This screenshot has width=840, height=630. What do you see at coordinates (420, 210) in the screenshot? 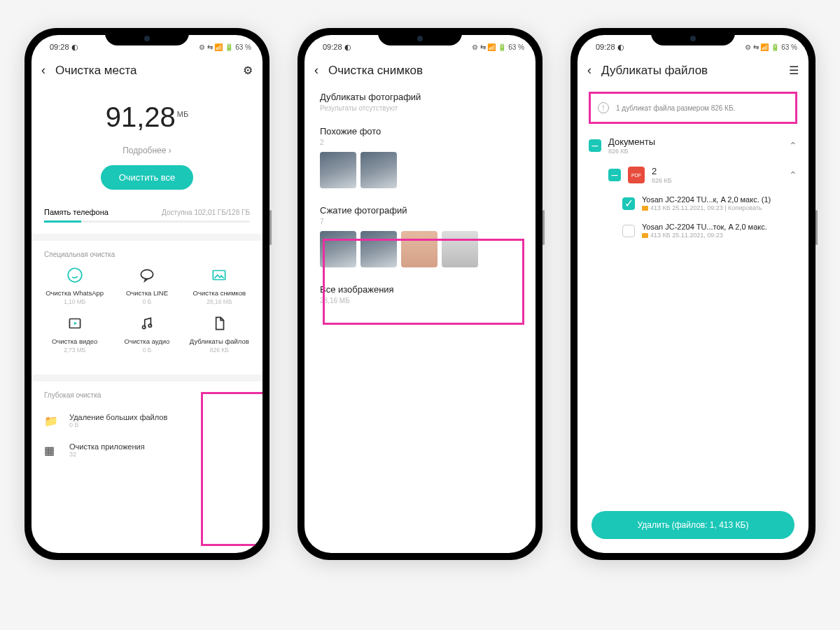
I see `section-compress: Сжатие фотографий` at bounding box center [420, 210].